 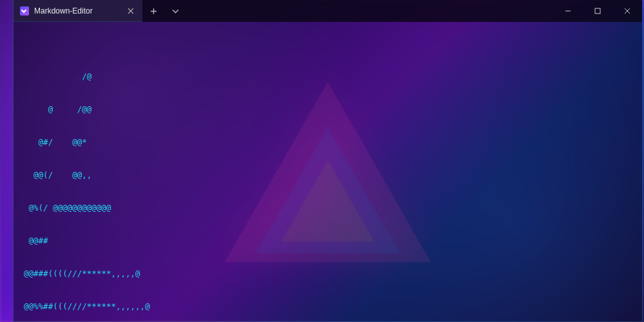 I want to click on tab-dropdown-icon, so click(x=175, y=11).